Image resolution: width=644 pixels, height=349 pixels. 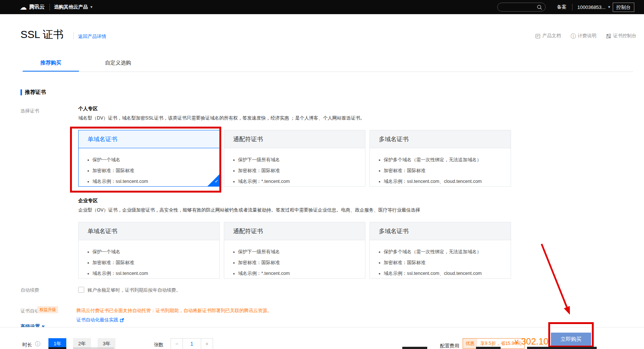 I want to click on tencent-cloud-logo-icon: ☁, so click(x=23, y=7).